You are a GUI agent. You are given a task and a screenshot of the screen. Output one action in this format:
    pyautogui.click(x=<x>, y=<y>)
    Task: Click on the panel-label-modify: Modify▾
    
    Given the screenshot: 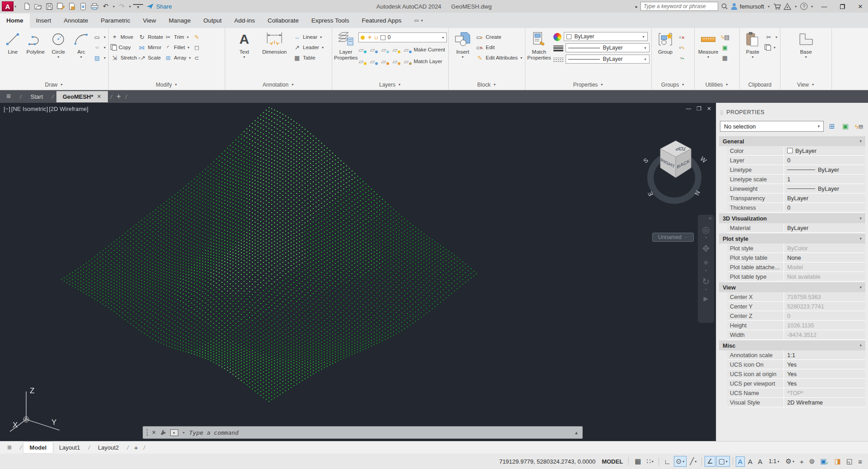 What is the action you would take?
    pyautogui.click(x=167, y=85)
    